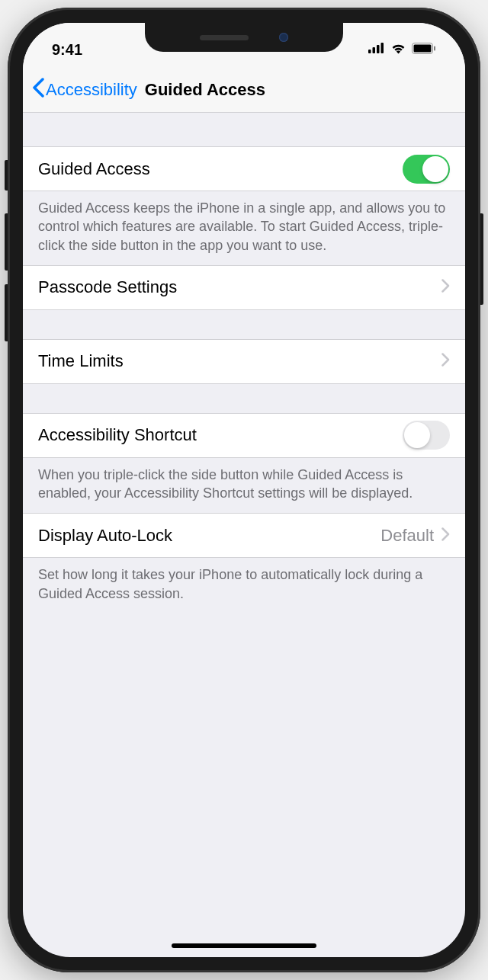 The width and height of the screenshot is (488, 980). I want to click on back-label: Accessibility, so click(92, 90).